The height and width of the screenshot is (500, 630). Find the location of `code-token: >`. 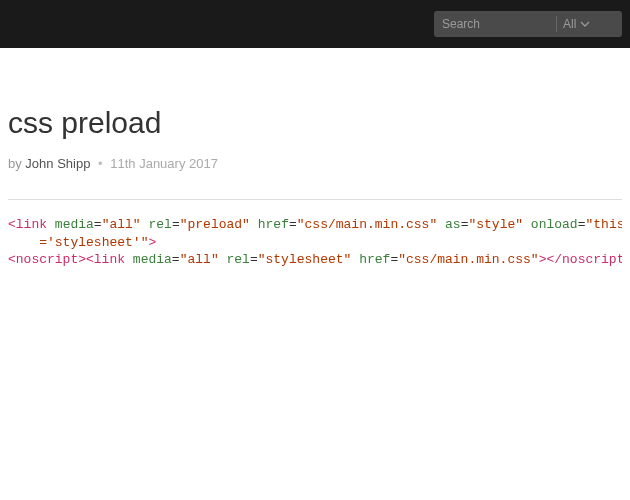

code-token: > is located at coordinates (152, 242).